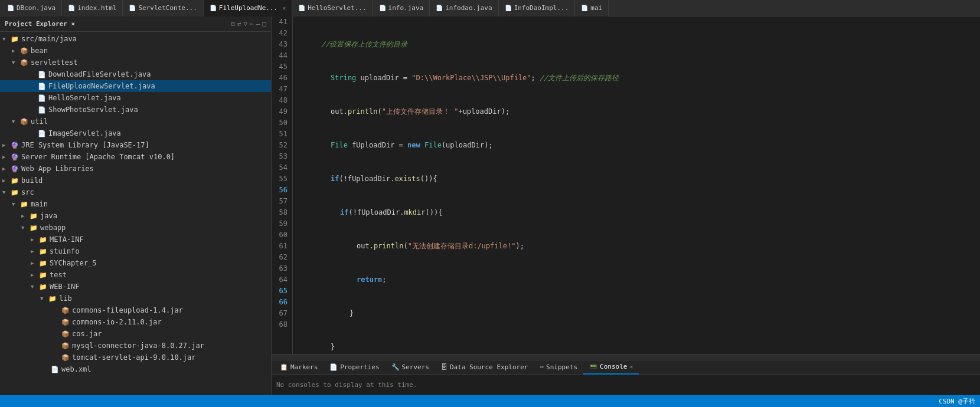 This screenshot has height=407, width=980. What do you see at coordinates (264, 24) in the screenshot?
I see `maximize-icon: □` at bounding box center [264, 24].